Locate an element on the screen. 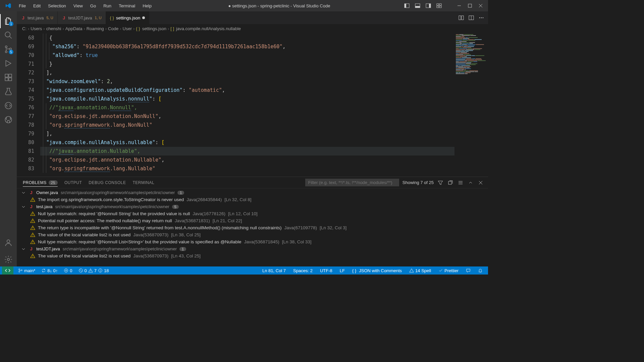 The height and width of the screenshot is (362, 644). breadcrumb-item: User is located at coordinates (127, 29).